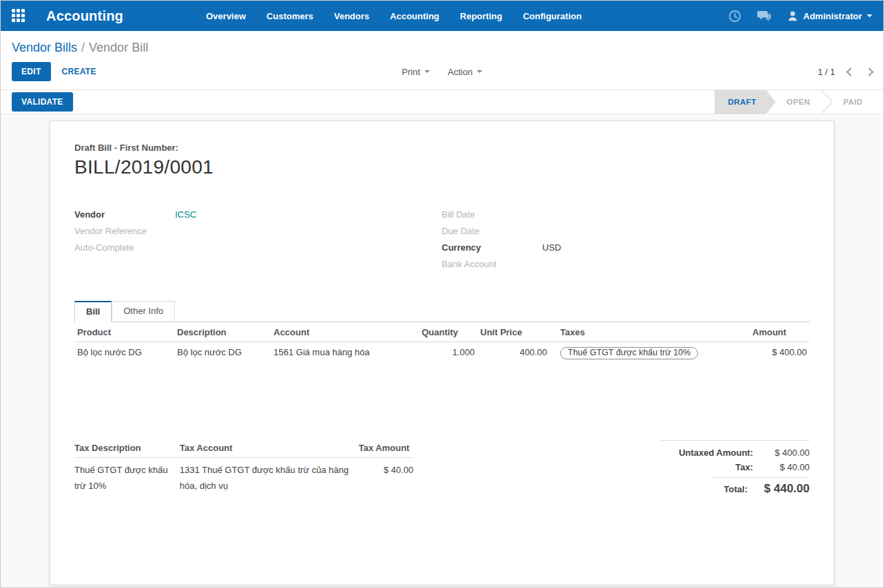 The image size is (884, 588). Describe the element at coordinates (626, 247) in the screenshot. I see `field-currency: Currency USD` at that location.